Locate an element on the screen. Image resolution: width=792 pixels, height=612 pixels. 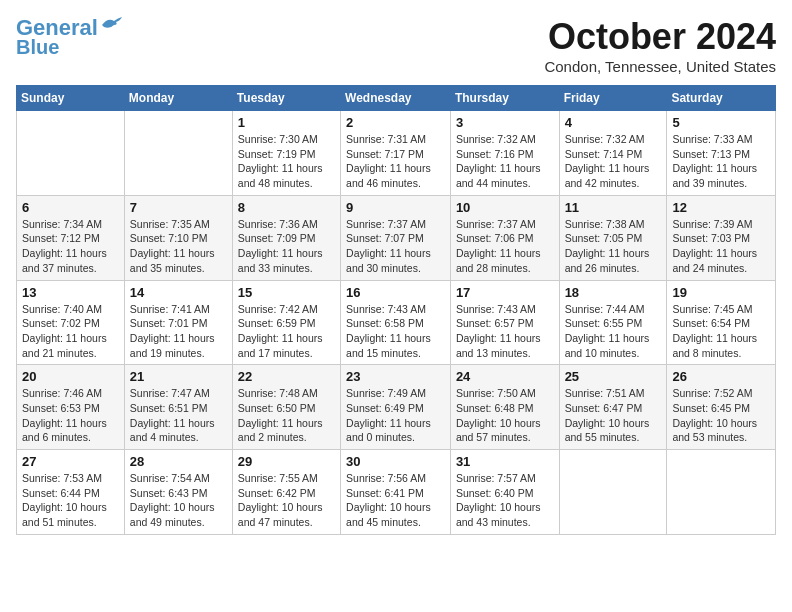
day-detail: Sunrise: 7:45 AM Sunset: 6:54 PM Dayligh… is located at coordinates (721, 332).